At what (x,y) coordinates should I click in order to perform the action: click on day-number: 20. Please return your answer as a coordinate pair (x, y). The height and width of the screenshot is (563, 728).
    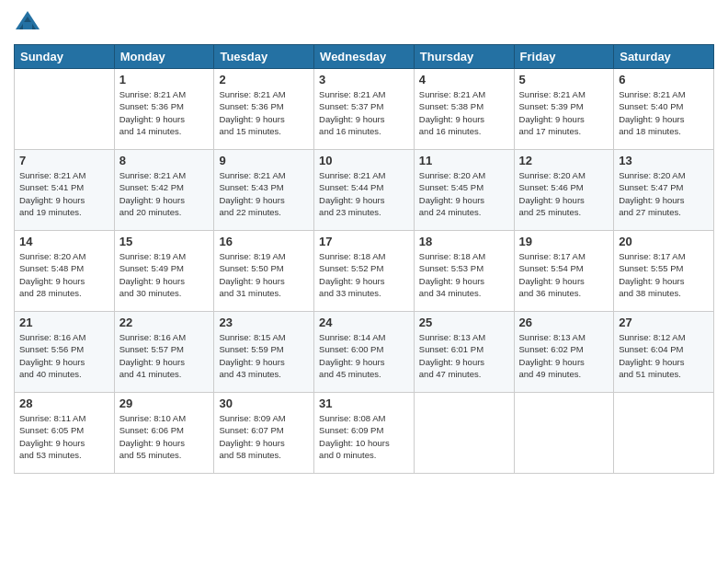
    Looking at the image, I should click on (664, 241).